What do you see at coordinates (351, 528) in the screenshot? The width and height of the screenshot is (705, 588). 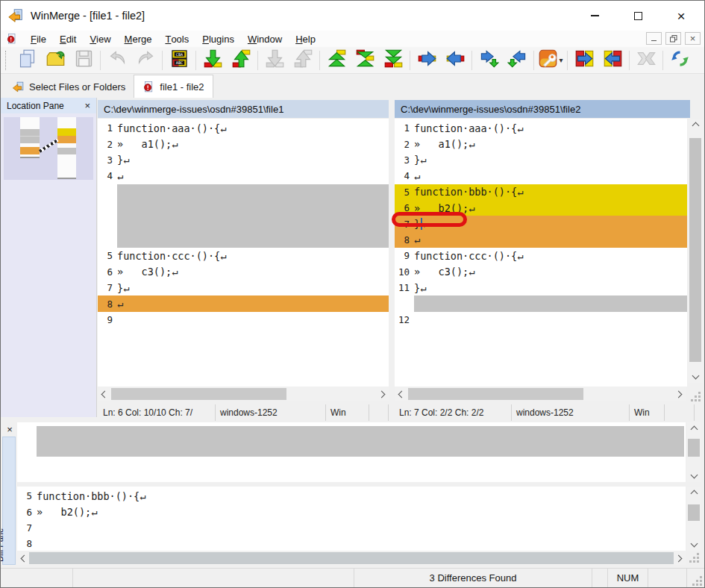 I see `code-line: 7` at bounding box center [351, 528].